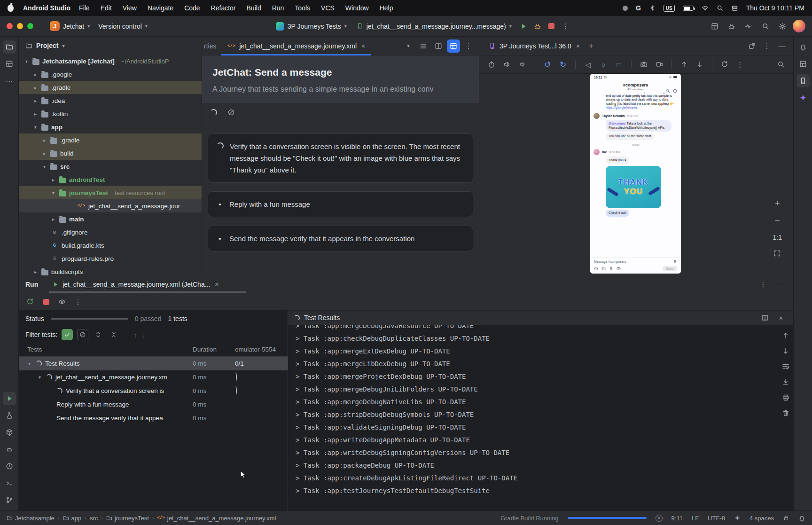  What do you see at coordinates (9, 399) in the screenshot?
I see `run-toolwindow-button` at bounding box center [9, 399].